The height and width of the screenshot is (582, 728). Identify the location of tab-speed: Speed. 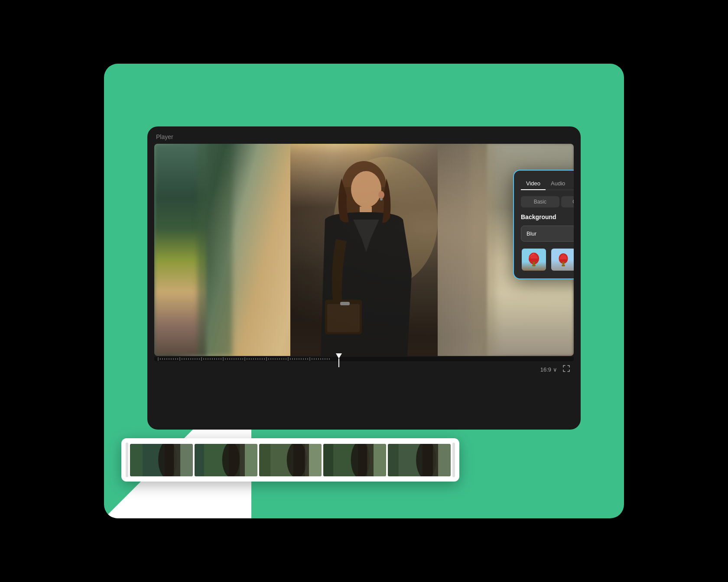
(572, 184).